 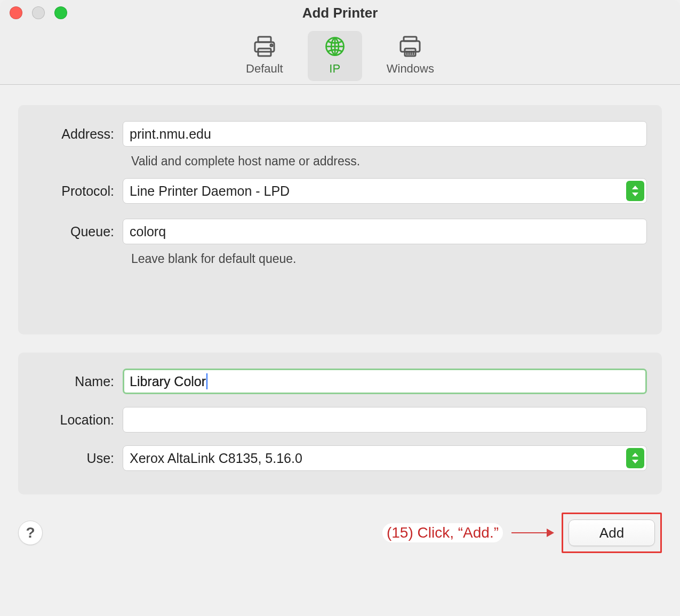 I want to click on titlebar: Add Printer, so click(x=340, y=13).